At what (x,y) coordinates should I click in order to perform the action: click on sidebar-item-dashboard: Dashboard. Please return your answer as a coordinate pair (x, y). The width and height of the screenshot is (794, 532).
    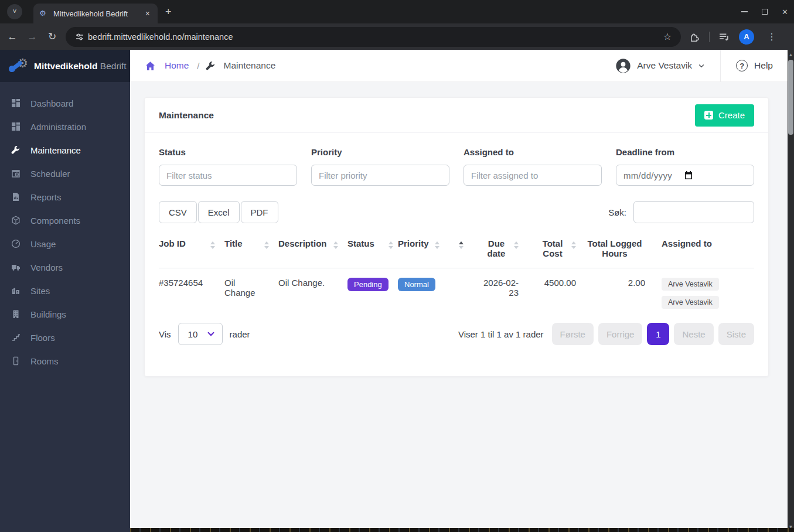
    Looking at the image, I should click on (65, 103).